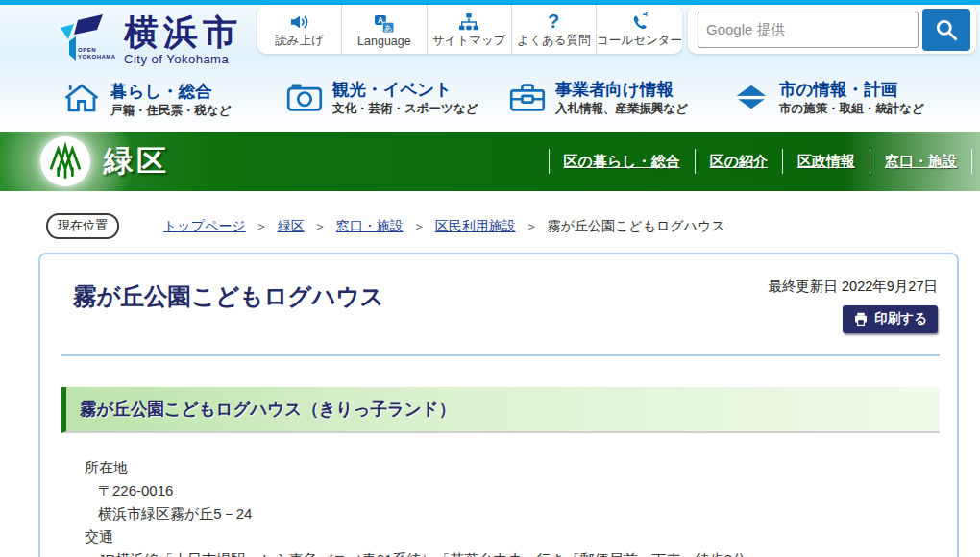 This screenshot has width=980, height=557. What do you see at coordinates (388, 27) in the screenshot?
I see `svg-text: あ` at bounding box center [388, 27].